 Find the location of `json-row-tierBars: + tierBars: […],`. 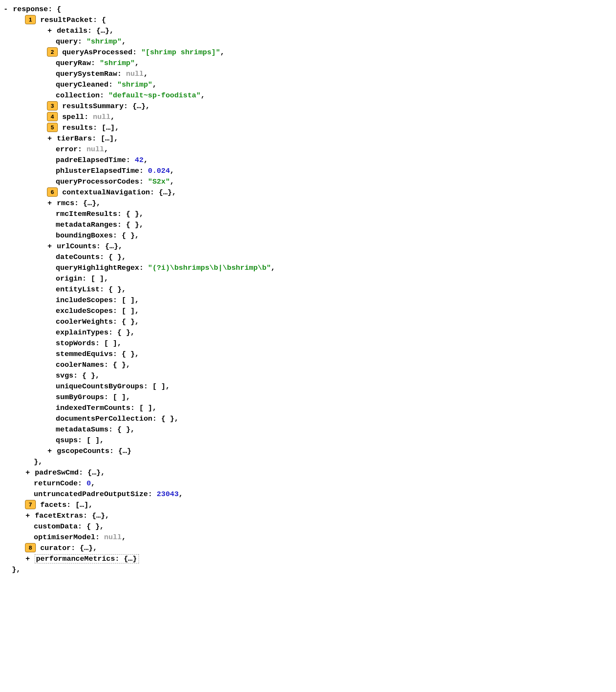

json-row-tierBars: + tierBars: […], is located at coordinates (308, 139).